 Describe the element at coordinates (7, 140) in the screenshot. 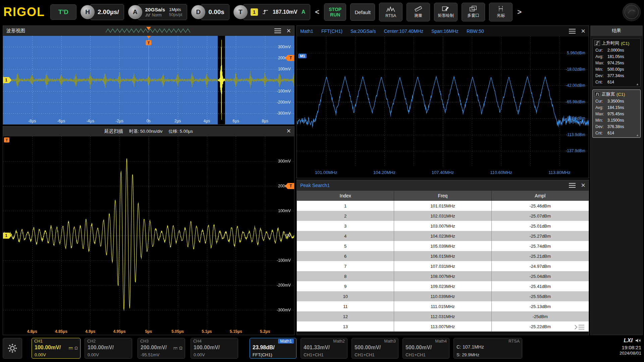

I see `trigger-corner-marker: T` at that location.